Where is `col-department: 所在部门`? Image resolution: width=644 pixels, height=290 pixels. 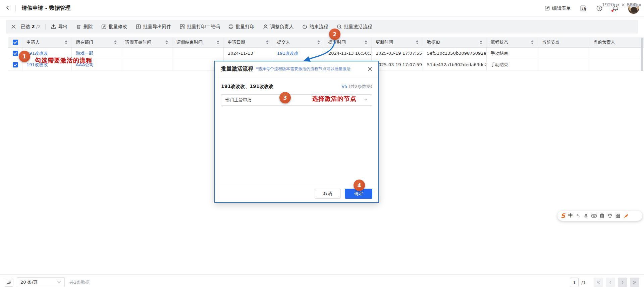 col-department: 所在部门 is located at coordinates (97, 42).